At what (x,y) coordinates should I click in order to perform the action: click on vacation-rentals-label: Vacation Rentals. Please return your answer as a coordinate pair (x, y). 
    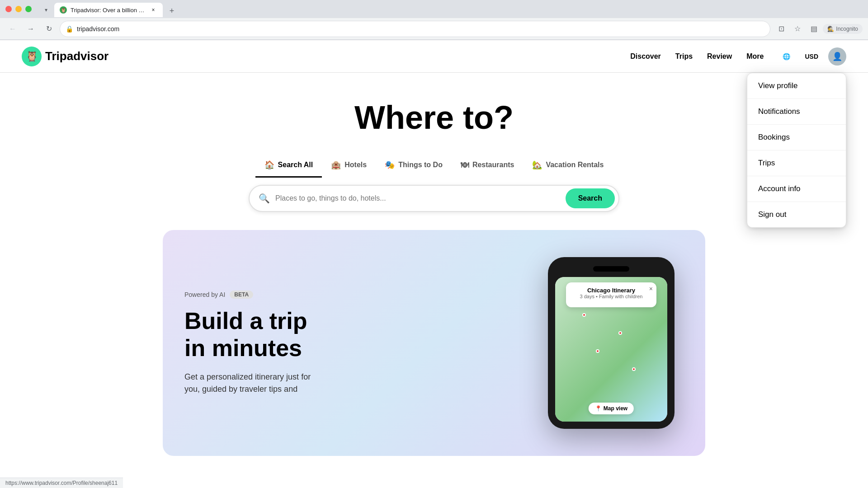
    Looking at the image, I should click on (575, 165).